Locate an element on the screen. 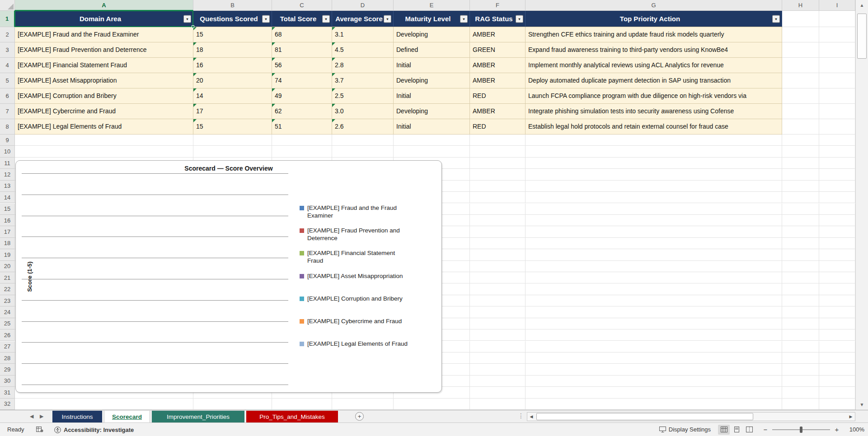 The width and height of the screenshot is (868, 436). cell-A10 is located at coordinates (104, 152).